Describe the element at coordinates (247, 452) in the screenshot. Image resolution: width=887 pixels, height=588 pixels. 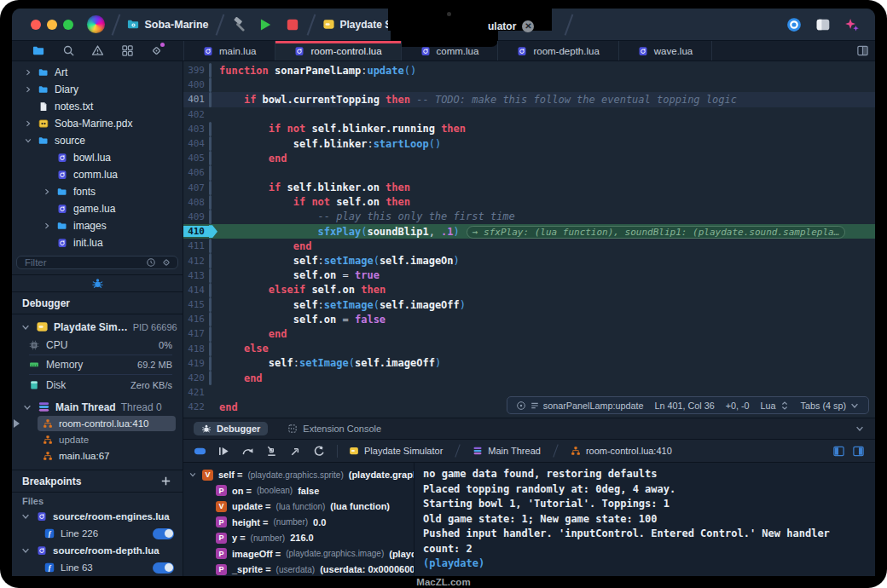
I see `step-over-icon` at that location.